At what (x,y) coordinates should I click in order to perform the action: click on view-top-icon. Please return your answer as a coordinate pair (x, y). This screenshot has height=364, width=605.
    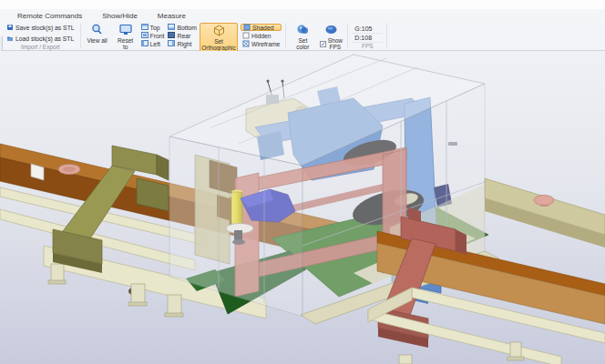
    Looking at the image, I should click on (145, 27).